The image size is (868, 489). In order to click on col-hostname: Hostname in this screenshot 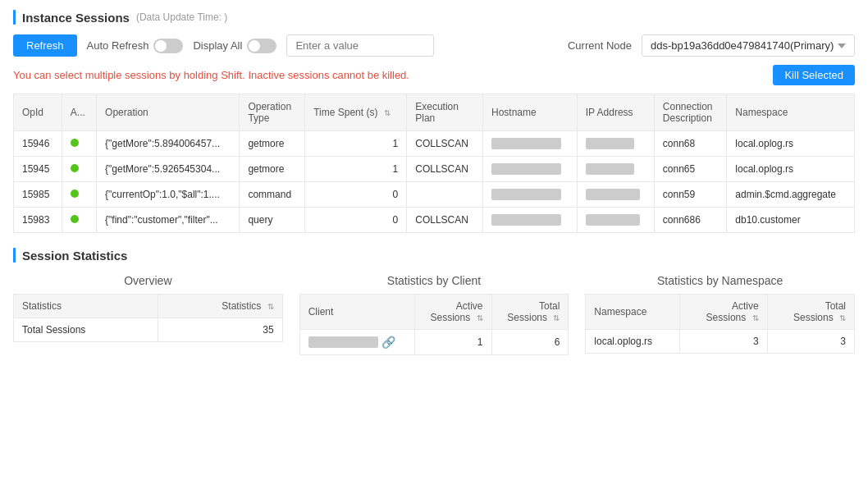, I will do `click(530, 113)`.